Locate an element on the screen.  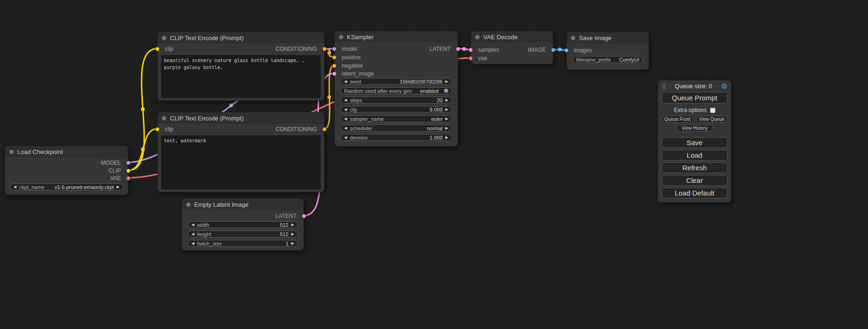
widget-batch-size: ◀ batch_size 1 ▶ is located at coordinates (243, 244).